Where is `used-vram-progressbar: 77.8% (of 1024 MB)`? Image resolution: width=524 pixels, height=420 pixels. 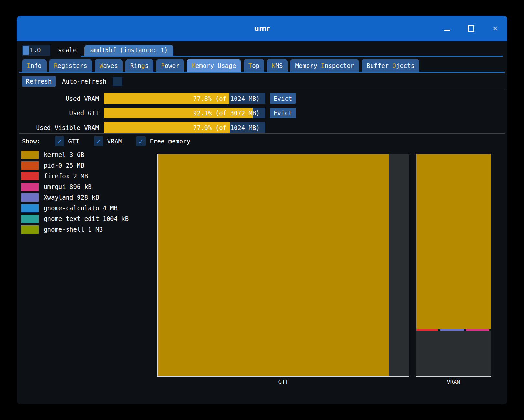 used-vram-progressbar: 77.8% (of 1024 MB) is located at coordinates (184, 98).